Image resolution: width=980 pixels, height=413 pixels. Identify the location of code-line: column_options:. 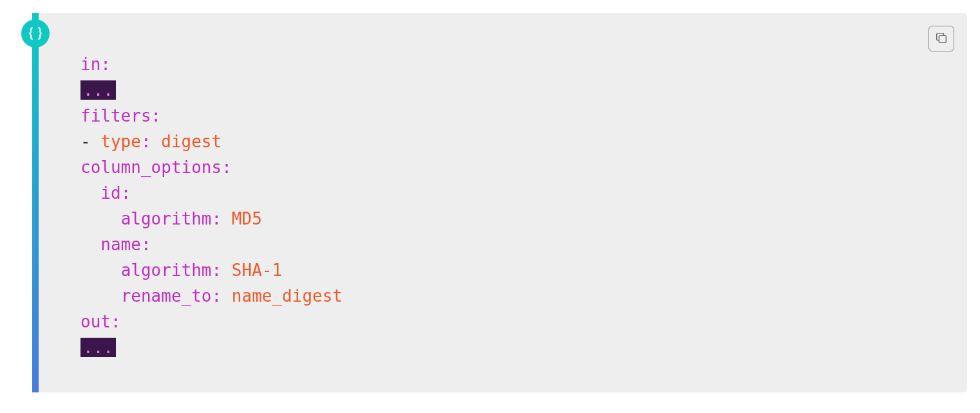
(501, 167).